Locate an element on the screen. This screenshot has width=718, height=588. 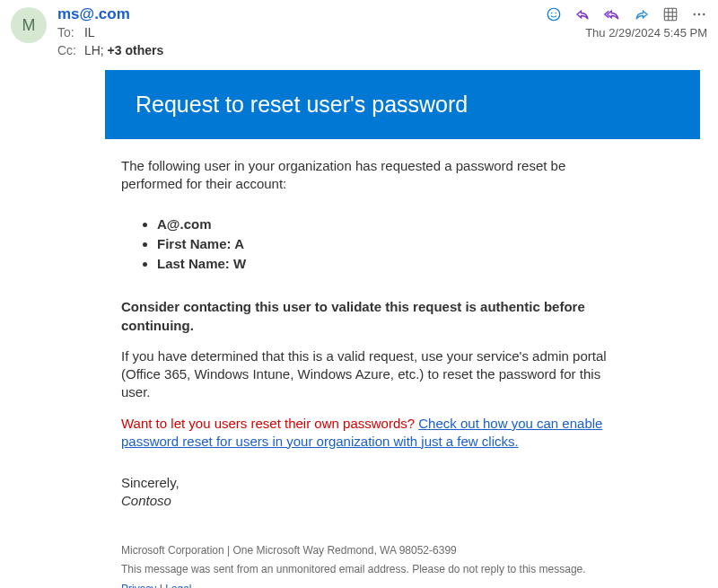
to-label: To: is located at coordinates (69, 32).